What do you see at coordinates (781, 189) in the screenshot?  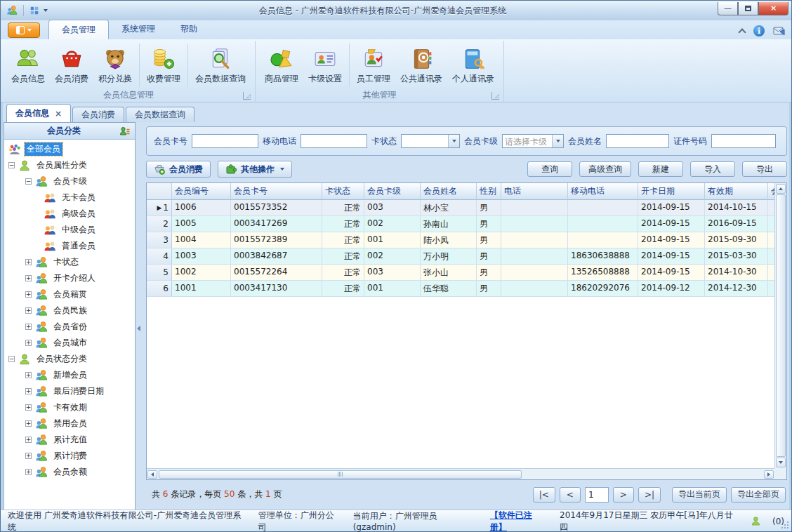 I see `scroll-up-button` at bounding box center [781, 189].